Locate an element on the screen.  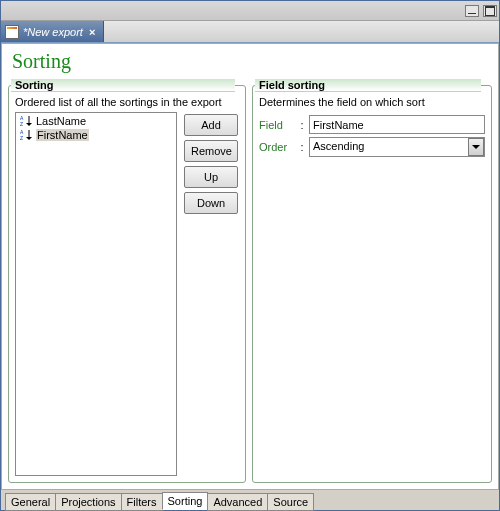
order-row: Order : Ascending is located at coordinates (372, 147).